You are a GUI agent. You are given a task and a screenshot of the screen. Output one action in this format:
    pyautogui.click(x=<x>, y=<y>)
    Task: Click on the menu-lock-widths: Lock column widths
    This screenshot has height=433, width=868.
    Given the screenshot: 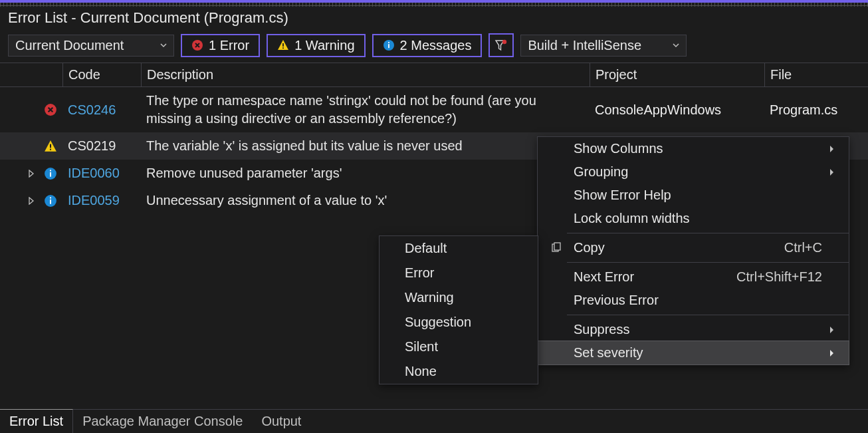 What is the action you would take?
    pyautogui.click(x=693, y=218)
    